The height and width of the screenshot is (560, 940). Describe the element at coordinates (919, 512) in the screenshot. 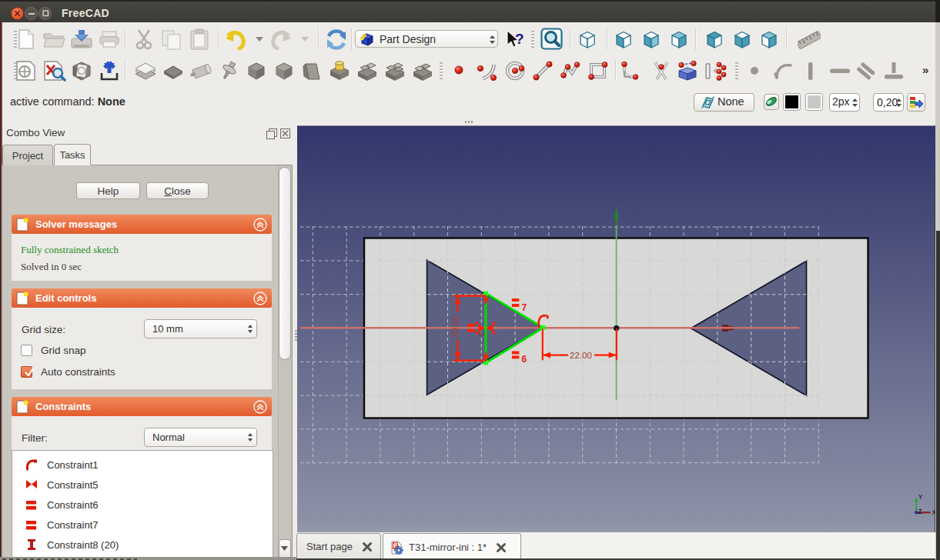

I see `svg-text: Z` at that location.